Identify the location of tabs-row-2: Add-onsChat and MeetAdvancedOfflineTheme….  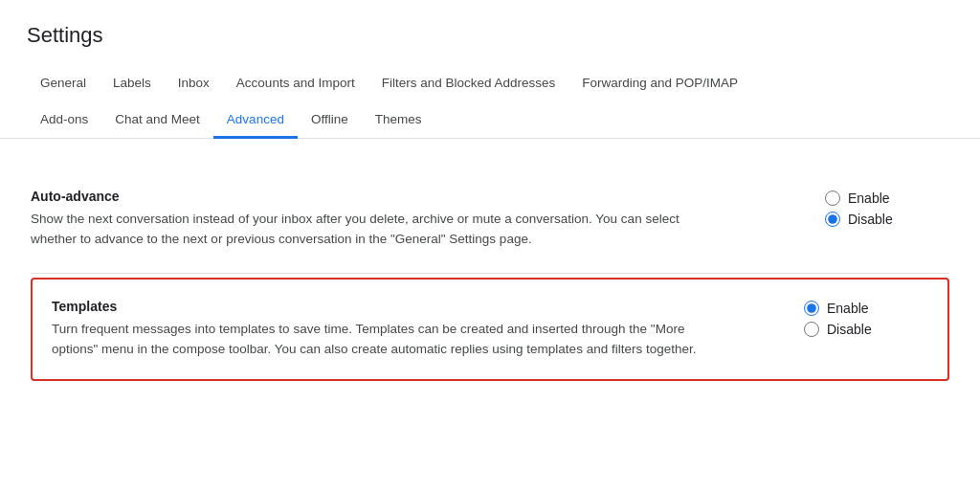
(490, 120).